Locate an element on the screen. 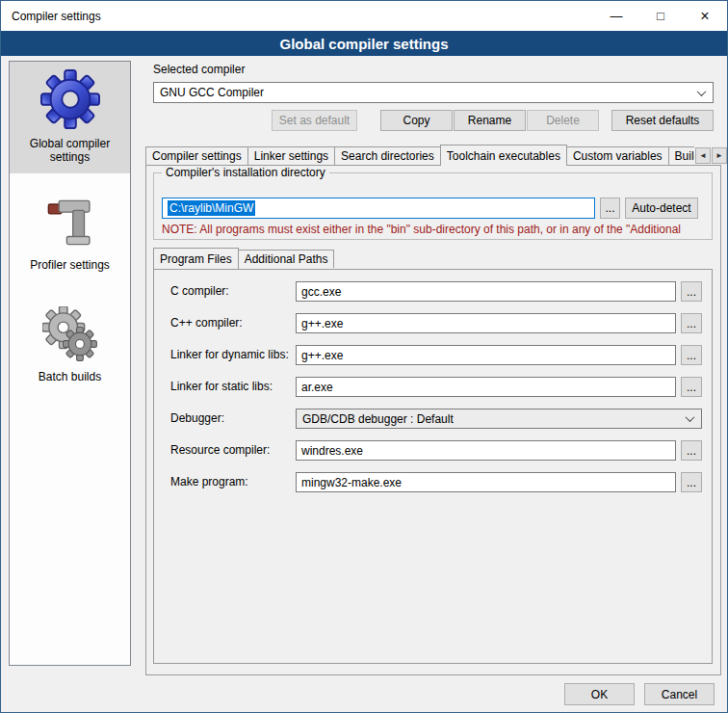 The width and height of the screenshot is (728, 713). linker-dynamic-input: g++.exe is located at coordinates (485, 355).